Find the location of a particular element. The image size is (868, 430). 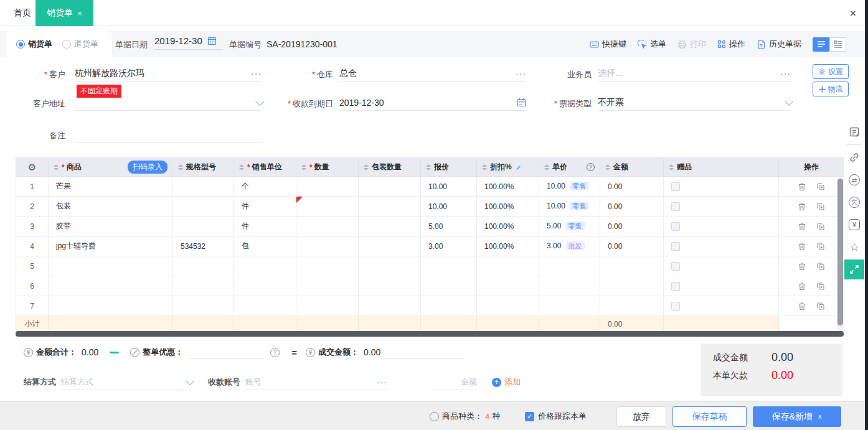

cell-discount is located at coordinates (508, 286).